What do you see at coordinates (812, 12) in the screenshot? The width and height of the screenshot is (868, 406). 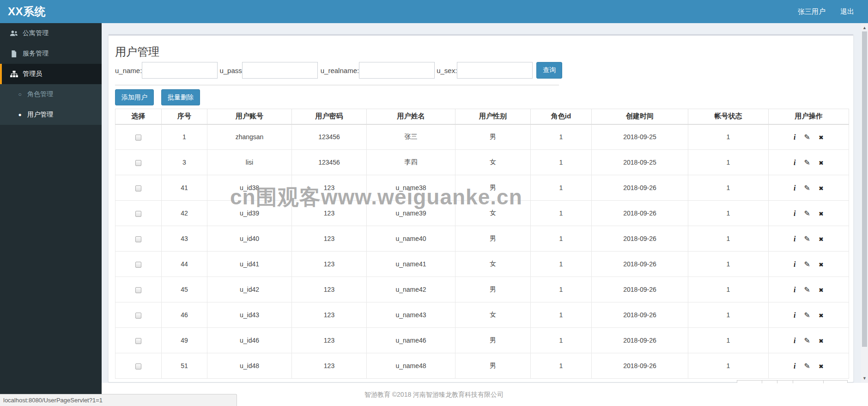 I see `current-user-link: 张三用户` at bounding box center [812, 12].